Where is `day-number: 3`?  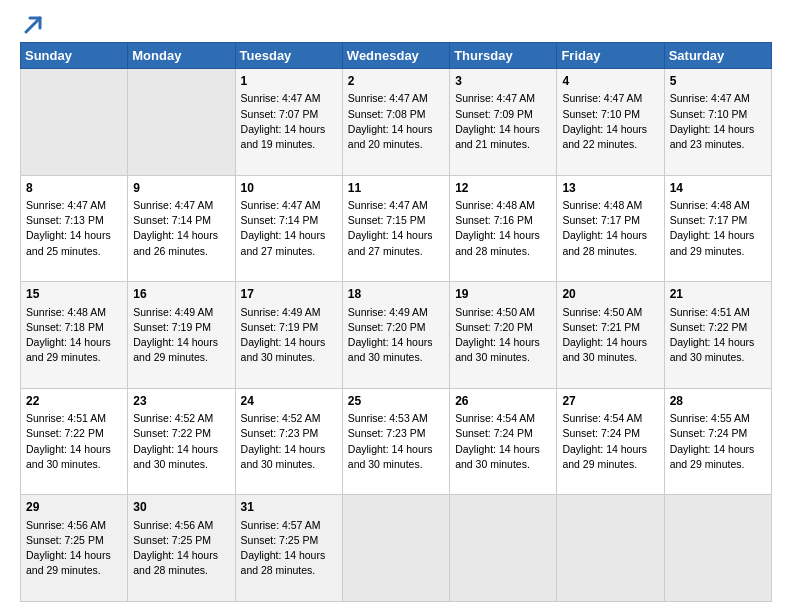
day-number: 3 is located at coordinates (503, 82).